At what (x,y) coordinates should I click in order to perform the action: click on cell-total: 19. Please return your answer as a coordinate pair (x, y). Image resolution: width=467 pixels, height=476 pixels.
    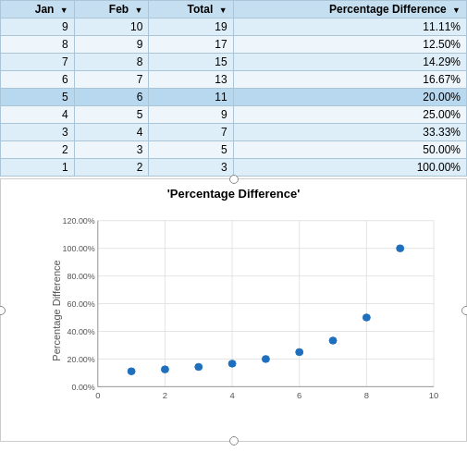
    Looking at the image, I should click on (190, 28).